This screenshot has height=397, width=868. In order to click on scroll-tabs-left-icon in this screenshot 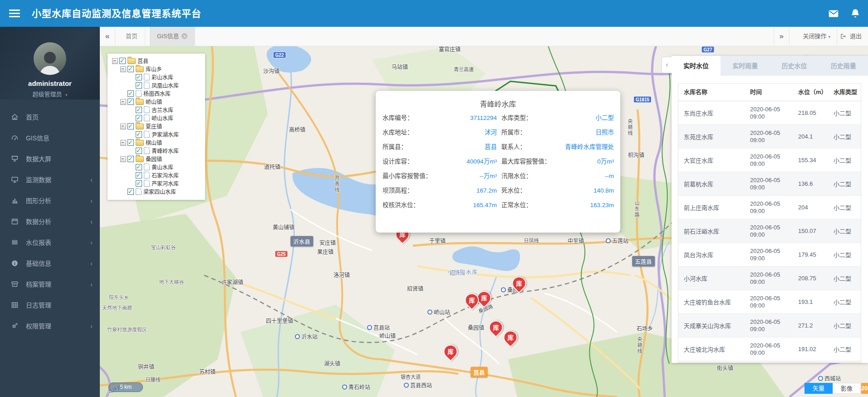, I will do `click(108, 36)`.